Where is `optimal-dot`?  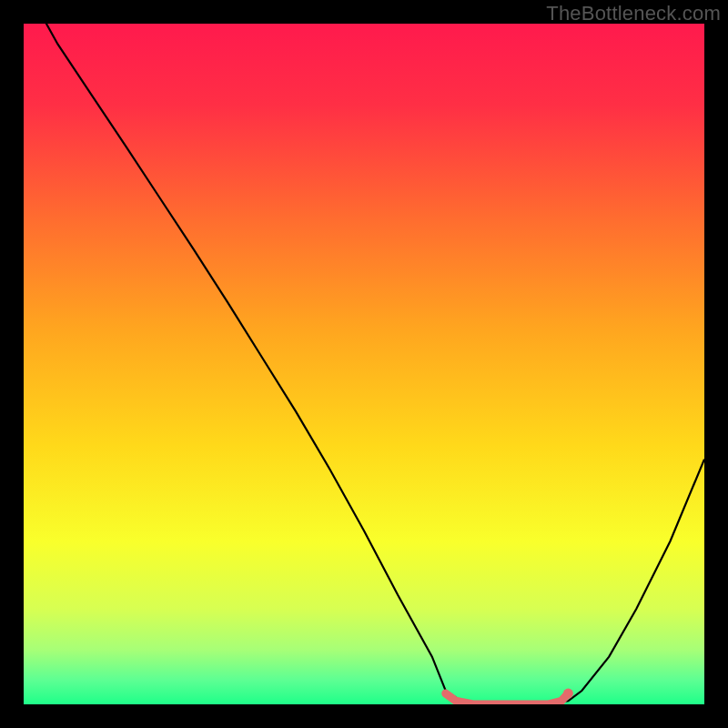 optimal-dot is located at coordinates (568, 693).